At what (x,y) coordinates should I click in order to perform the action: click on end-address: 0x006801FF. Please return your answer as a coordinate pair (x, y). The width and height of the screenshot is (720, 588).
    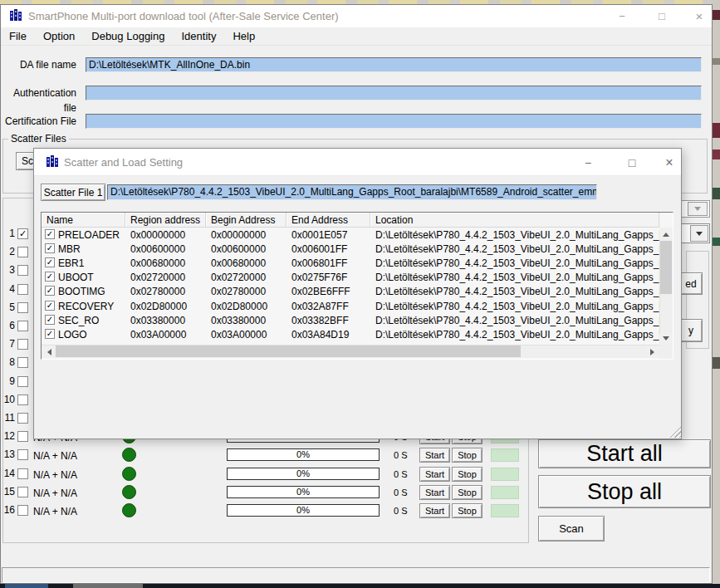
    Looking at the image, I should click on (319, 263).